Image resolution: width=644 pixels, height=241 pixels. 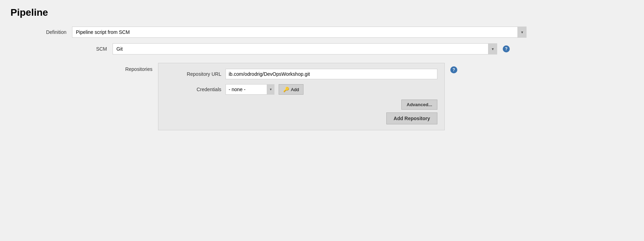 What do you see at coordinates (193, 74) in the screenshot?
I see `repository-url-label: Repository URL` at bounding box center [193, 74].